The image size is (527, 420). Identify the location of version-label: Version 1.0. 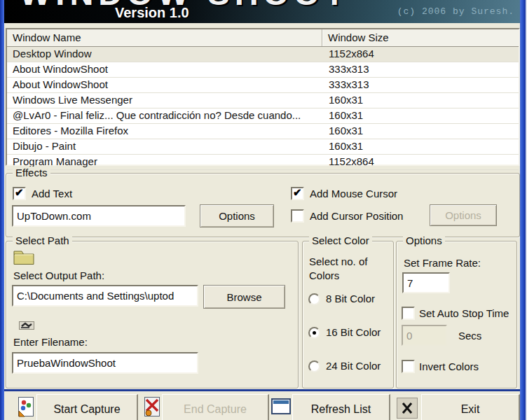
(152, 13).